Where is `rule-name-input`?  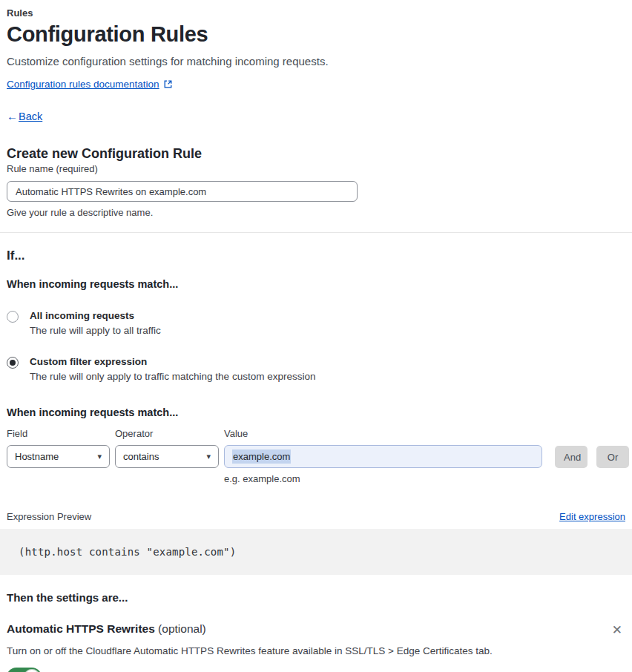
rule-name-input is located at coordinates (182, 191).